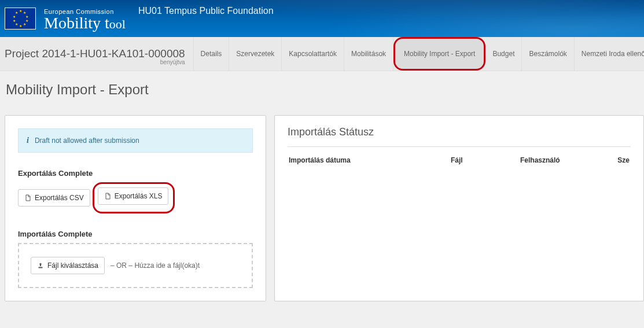 This screenshot has height=328, width=644. Describe the element at coordinates (503, 54) in the screenshot. I see `tab-budget: Budget` at that location.